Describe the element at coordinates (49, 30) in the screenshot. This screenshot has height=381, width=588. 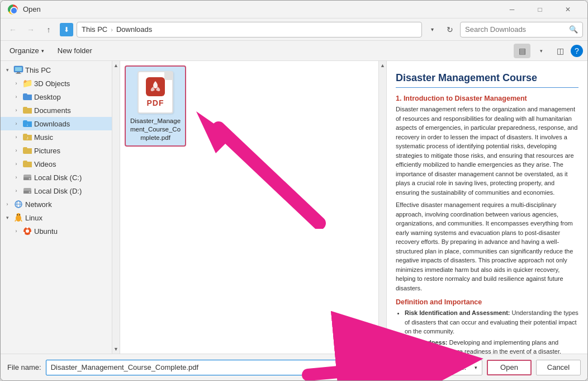
I see `up-icon: ↑` at that location.